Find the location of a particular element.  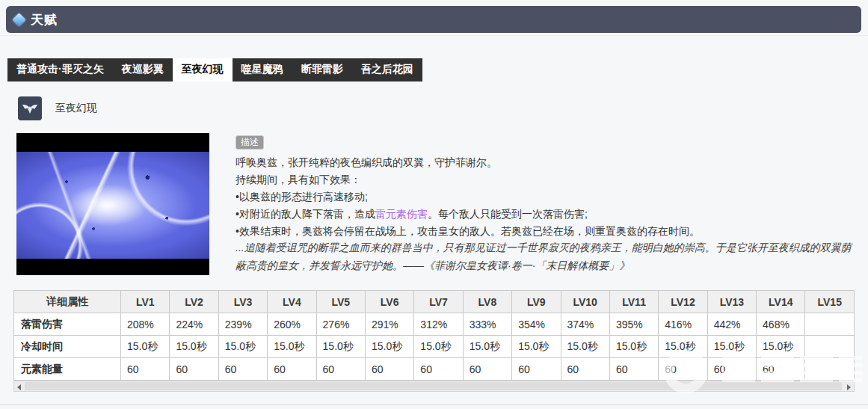

description-line: •以奥兹的形态进行高速移动; is located at coordinates (546, 197).